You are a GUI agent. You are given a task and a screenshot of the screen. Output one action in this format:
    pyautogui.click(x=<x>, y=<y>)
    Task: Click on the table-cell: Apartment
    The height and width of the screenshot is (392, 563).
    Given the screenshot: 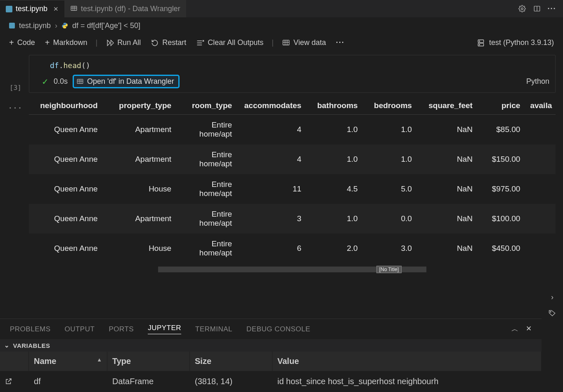 What is the action you would take?
    pyautogui.click(x=140, y=130)
    